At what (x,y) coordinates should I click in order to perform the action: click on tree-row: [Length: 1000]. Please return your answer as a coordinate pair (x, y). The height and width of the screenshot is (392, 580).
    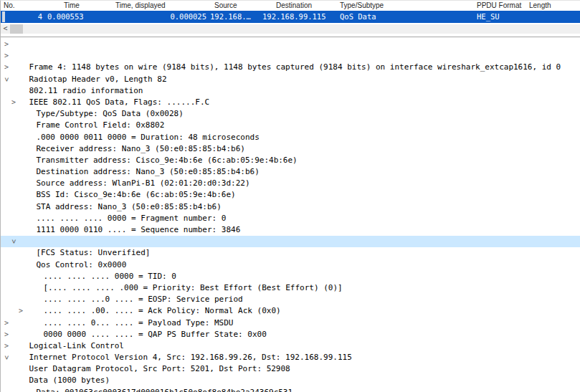
    Looking at the image, I should click on (290, 381).